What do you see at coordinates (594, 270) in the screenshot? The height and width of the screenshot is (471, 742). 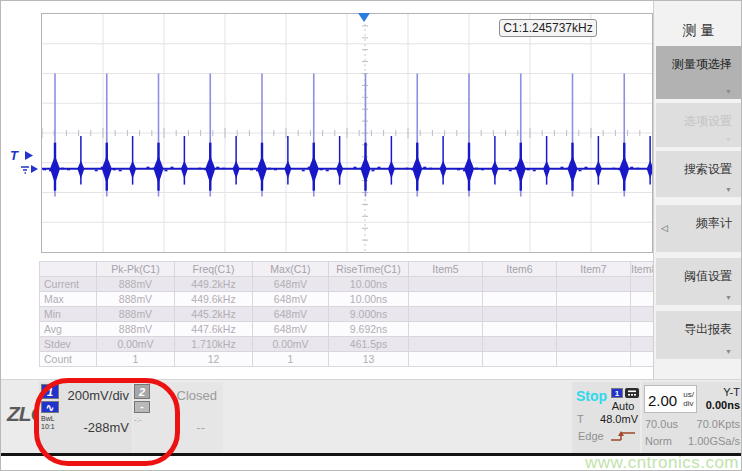 I see `column-header: Item7` at bounding box center [594, 270].